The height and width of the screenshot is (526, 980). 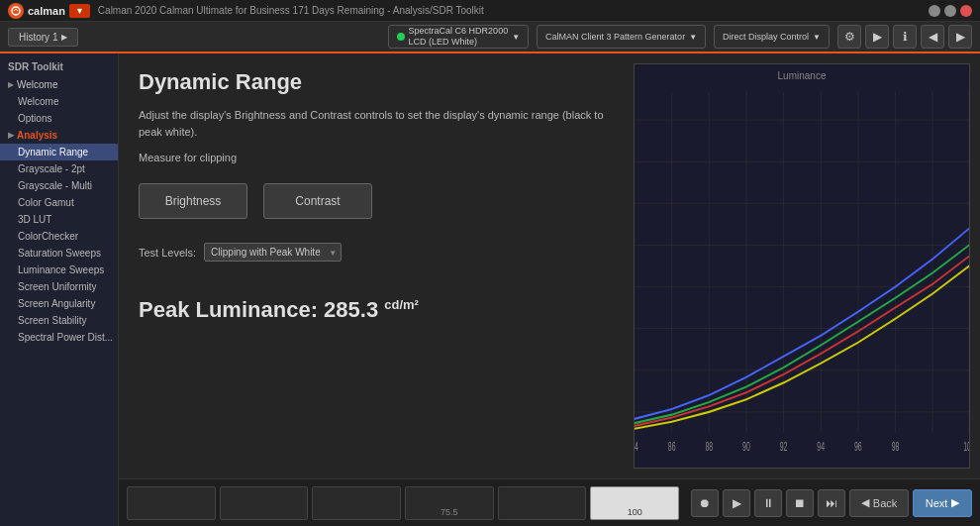 I want to click on next-nav-btn: Next ▶, so click(x=942, y=503).